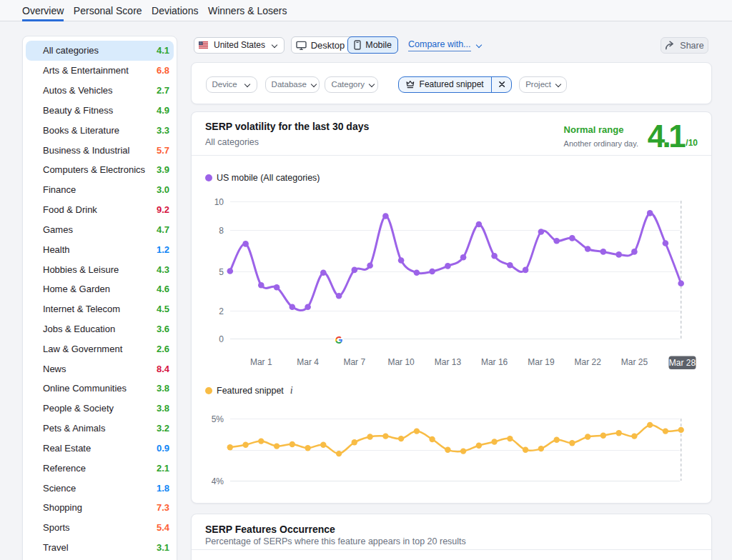 The height and width of the screenshot is (560, 732). Describe the element at coordinates (222, 272) in the screenshot. I see `svg-text: 5` at that location.